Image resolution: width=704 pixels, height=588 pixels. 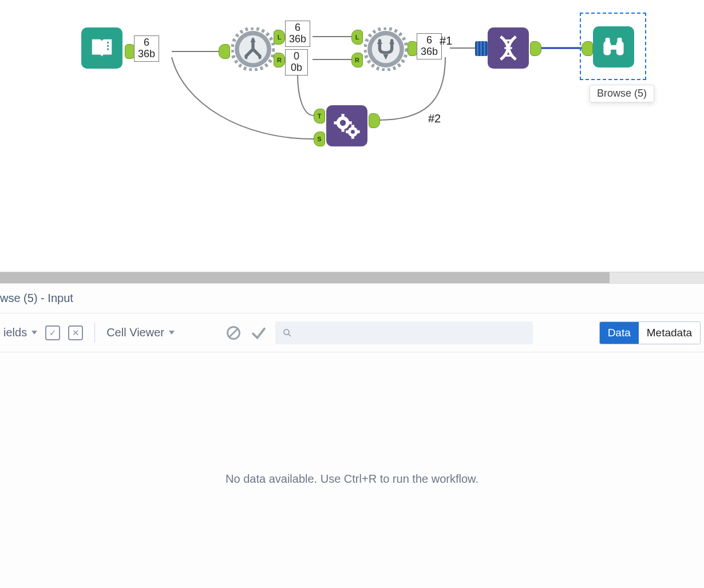 I want to click on container-in-anchor, so click(x=481, y=49).